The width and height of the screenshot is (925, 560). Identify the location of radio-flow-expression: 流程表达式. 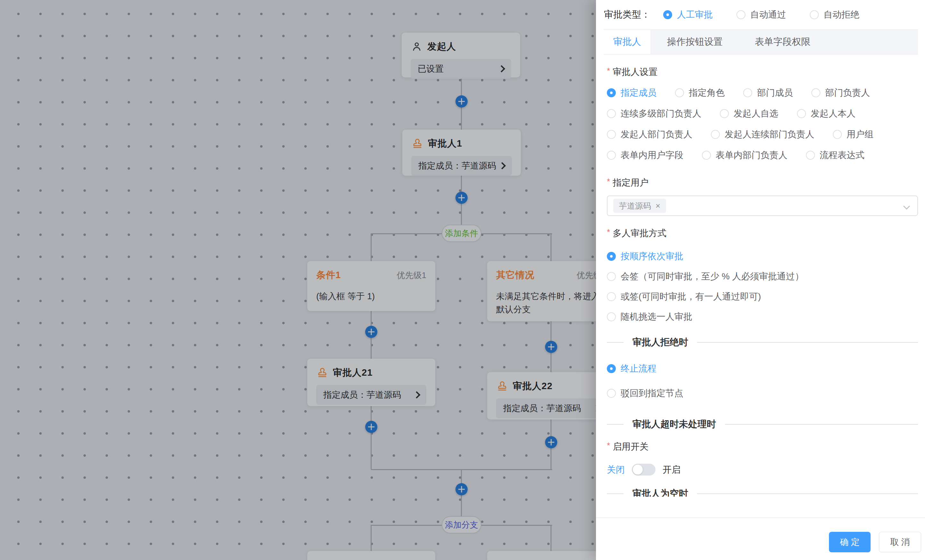
(835, 155).